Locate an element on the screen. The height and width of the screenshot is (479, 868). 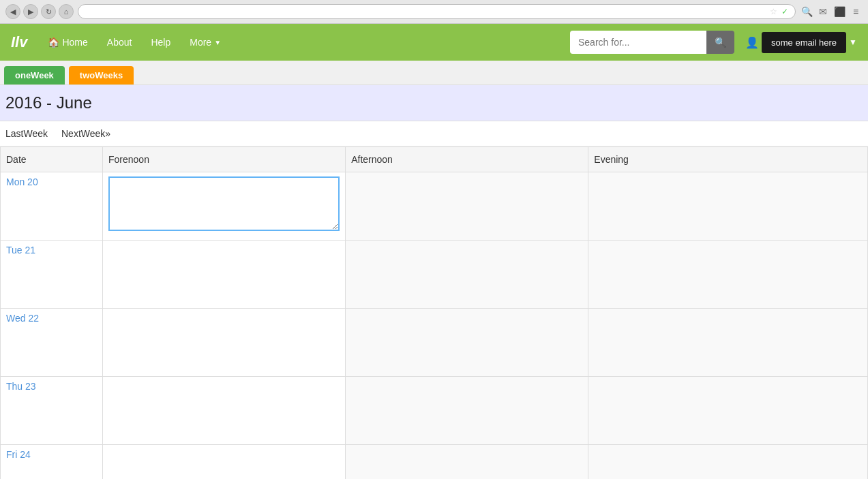
forenoon-input is located at coordinates (224, 204).